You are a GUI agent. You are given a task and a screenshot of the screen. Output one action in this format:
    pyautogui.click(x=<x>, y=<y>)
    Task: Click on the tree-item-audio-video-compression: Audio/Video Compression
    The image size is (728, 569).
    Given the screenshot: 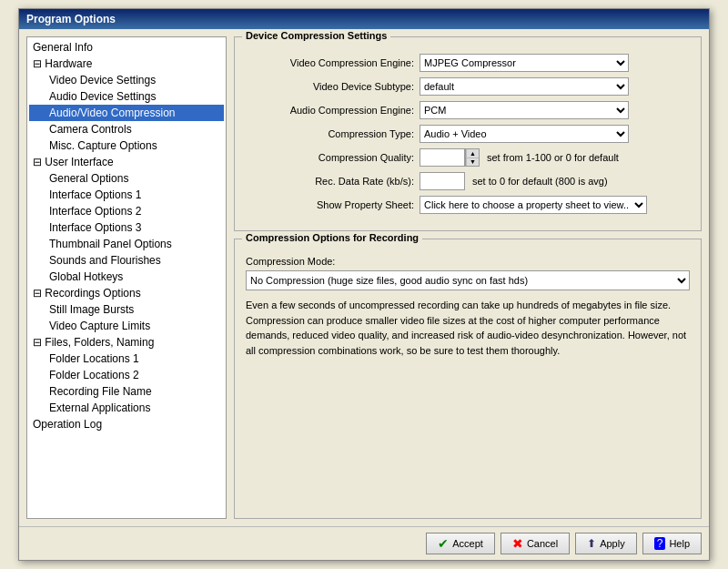 What is the action you would take?
    pyautogui.click(x=126, y=113)
    